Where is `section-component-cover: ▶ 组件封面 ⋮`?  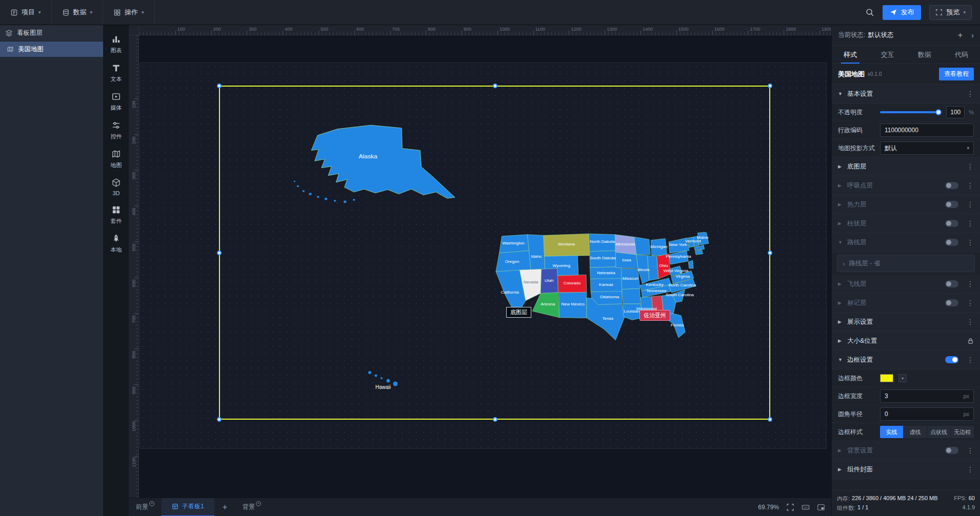
section-component-cover: ▶ 组件封面 ⋮ is located at coordinates (906, 469).